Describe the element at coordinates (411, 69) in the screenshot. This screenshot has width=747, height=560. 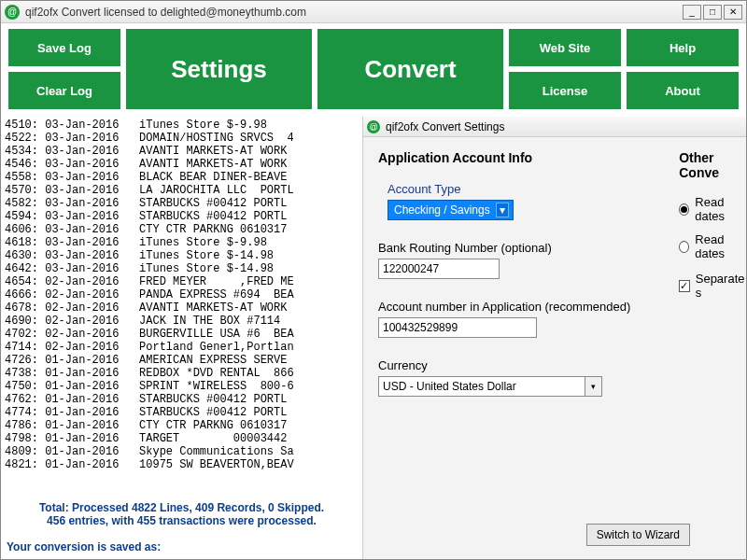
I see `convert-button: Convert` at that location.